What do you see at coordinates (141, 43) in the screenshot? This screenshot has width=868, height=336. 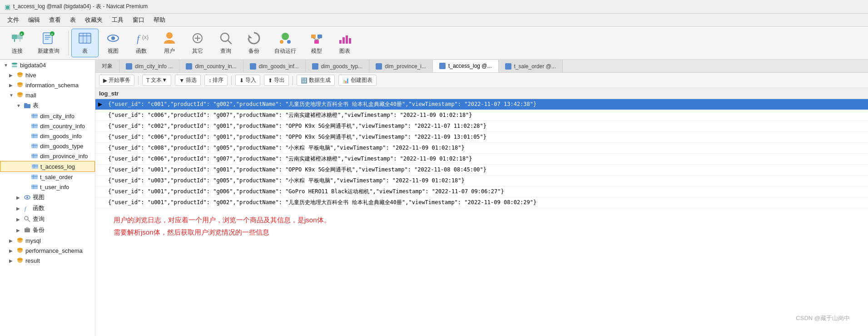 I see `function-button: f (x) 函数` at bounding box center [141, 43].